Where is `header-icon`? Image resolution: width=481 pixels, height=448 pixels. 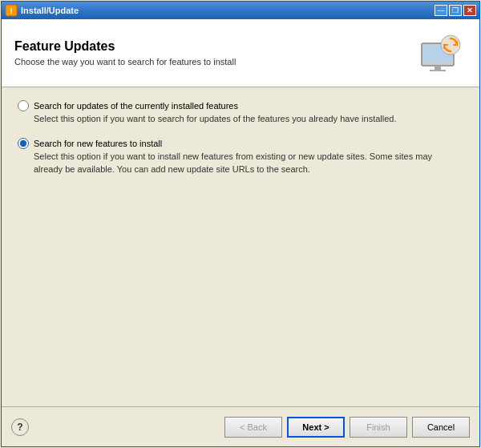
header-icon is located at coordinates (441, 53).